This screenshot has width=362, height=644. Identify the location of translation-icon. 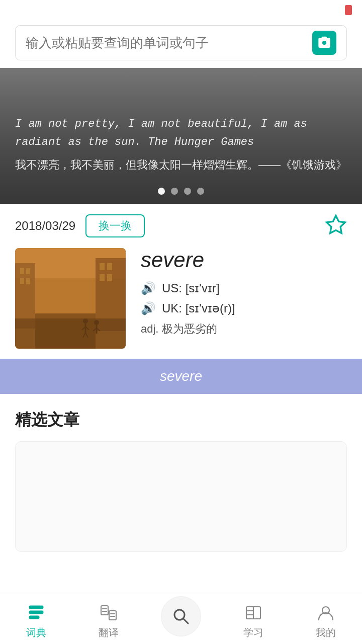
(109, 613).